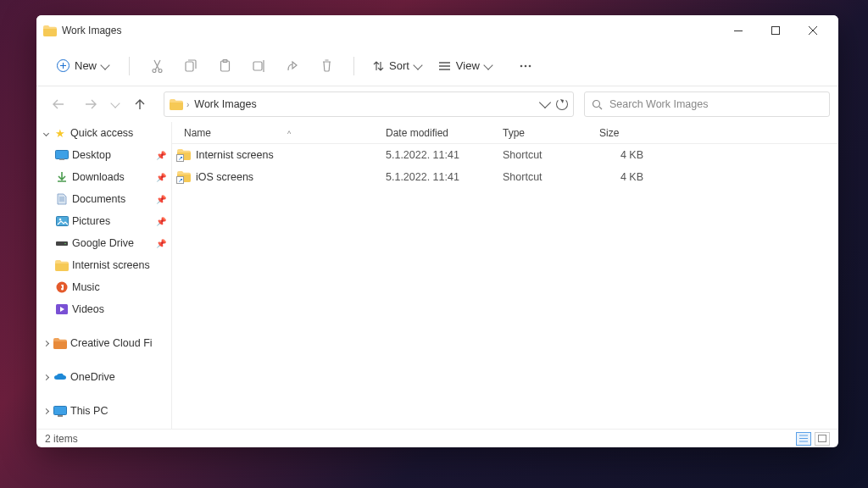  I want to click on toolbar: New Sort View, so click(437, 66).